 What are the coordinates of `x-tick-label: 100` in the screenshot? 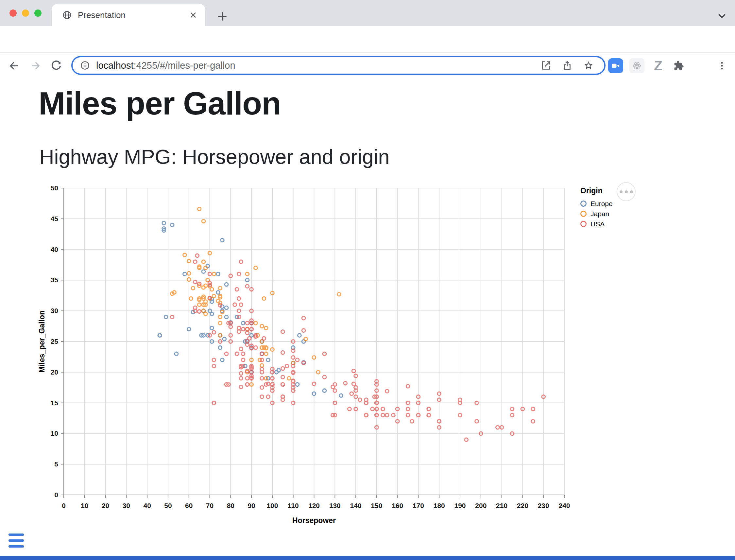 It's located at (272, 505).